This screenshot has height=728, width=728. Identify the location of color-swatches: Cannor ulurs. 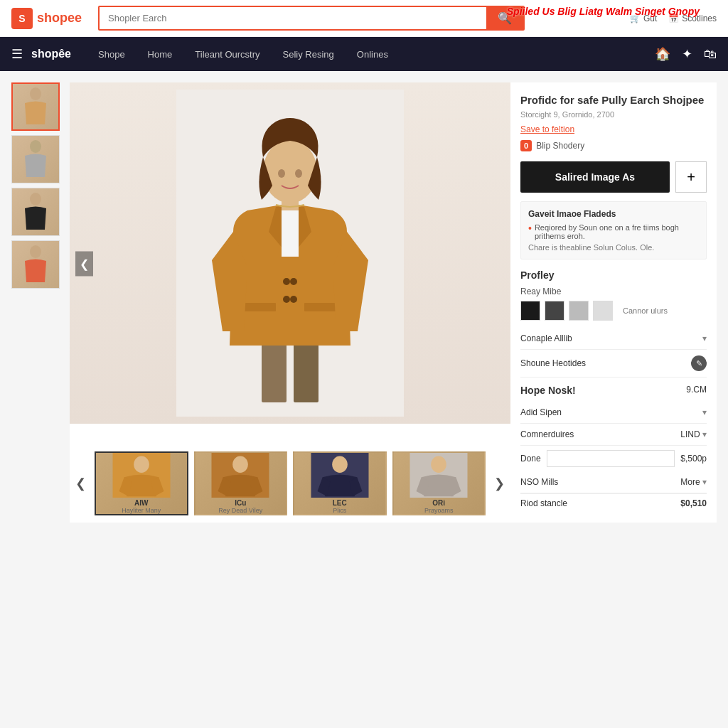
(614, 311).